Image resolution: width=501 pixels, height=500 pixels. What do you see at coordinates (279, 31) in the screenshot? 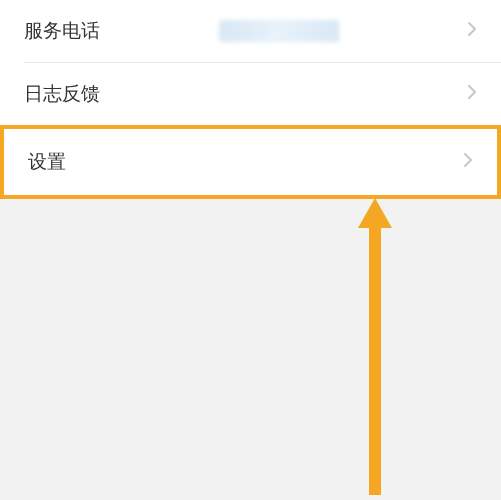
I see `blurred-phone-value` at bounding box center [279, 31].